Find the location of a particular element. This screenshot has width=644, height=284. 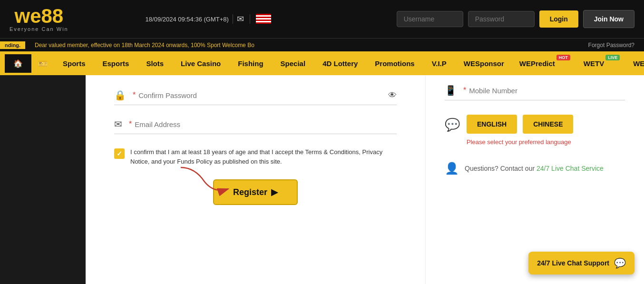

chat-bubble-icon: 💬 is located at coordinates (620, 263).